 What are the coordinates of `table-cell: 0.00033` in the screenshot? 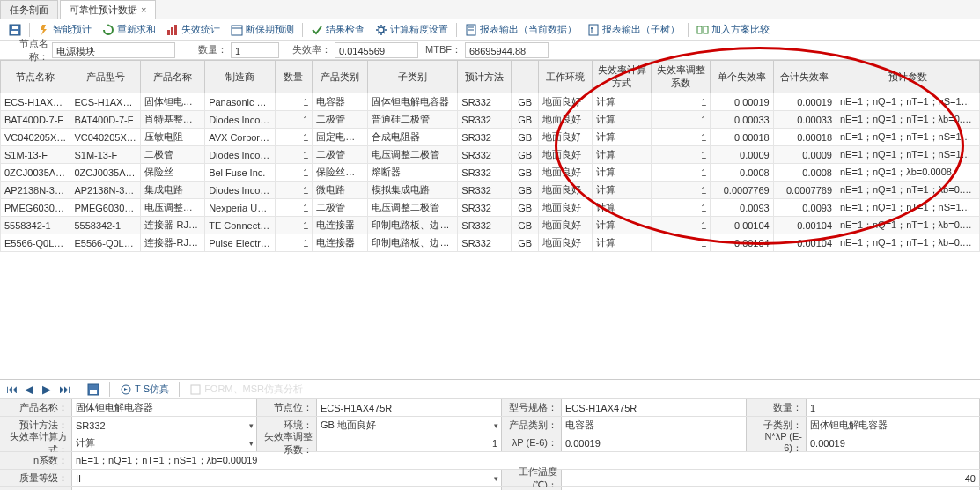 It's located at (805, 120).